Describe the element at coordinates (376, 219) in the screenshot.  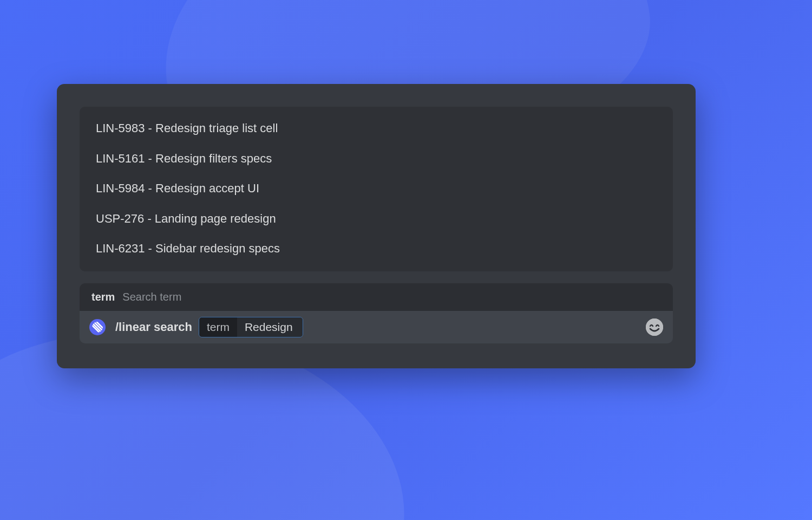
I see `search-result-item: USP-276 - Landing page redesign` at that location.